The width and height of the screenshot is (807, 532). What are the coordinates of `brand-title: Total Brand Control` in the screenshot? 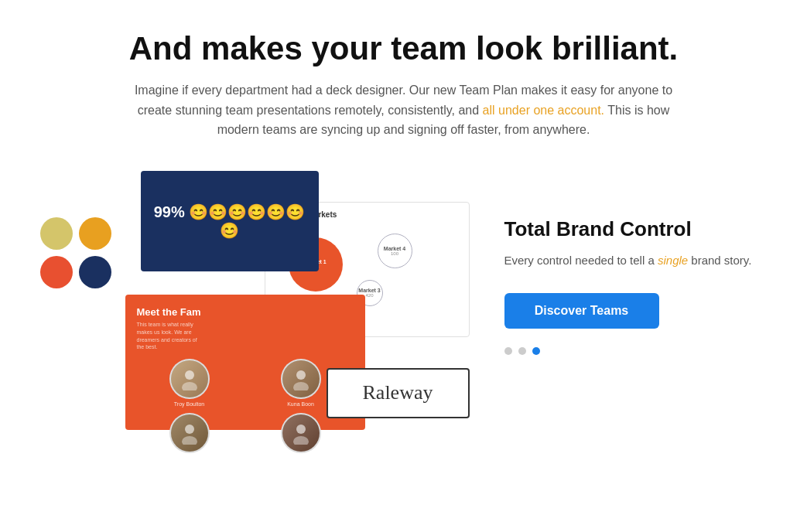 It's located at (644, 229).